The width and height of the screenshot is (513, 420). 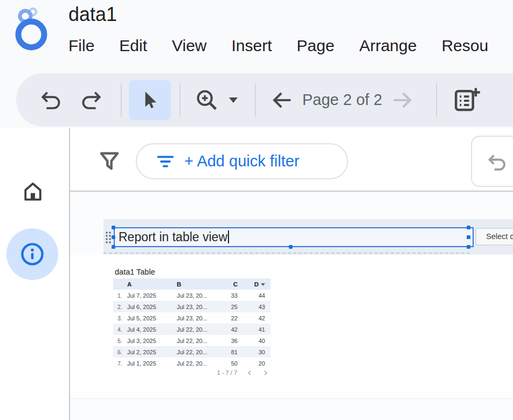 What do you see at coordinates (108, 237) in the screenshot?
I see `drag-dots-icon` at bounding box center [108, 237].